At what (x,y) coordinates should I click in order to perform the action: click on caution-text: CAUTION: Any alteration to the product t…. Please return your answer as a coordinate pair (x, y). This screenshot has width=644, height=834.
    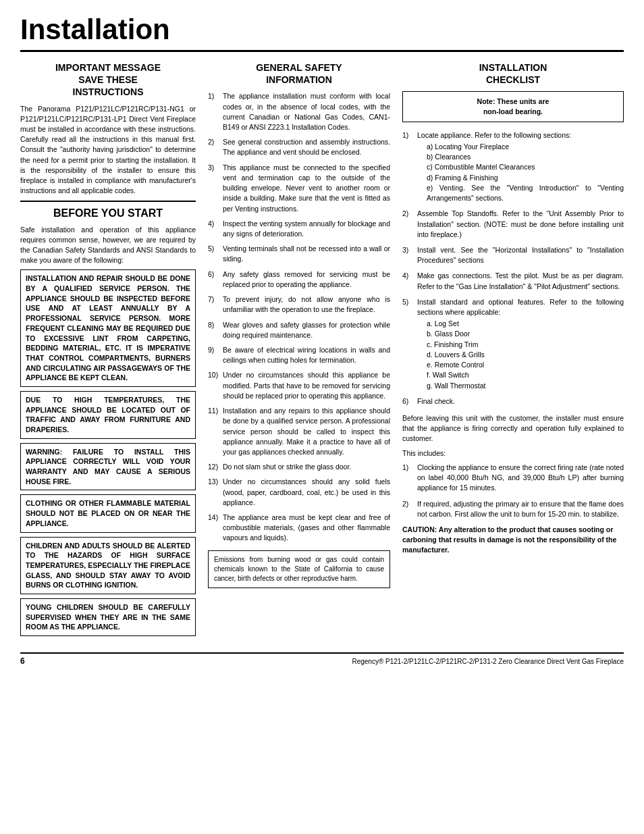
    Looking at the image, I should click on (513, 540).